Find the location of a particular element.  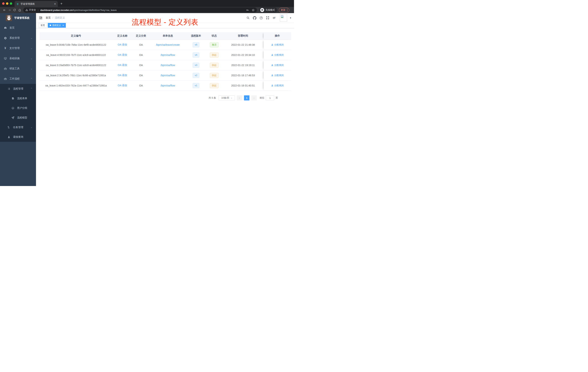

sidebar-item-infrastructure: 基础设施 ⌄ is located at coordinates (18, 58).